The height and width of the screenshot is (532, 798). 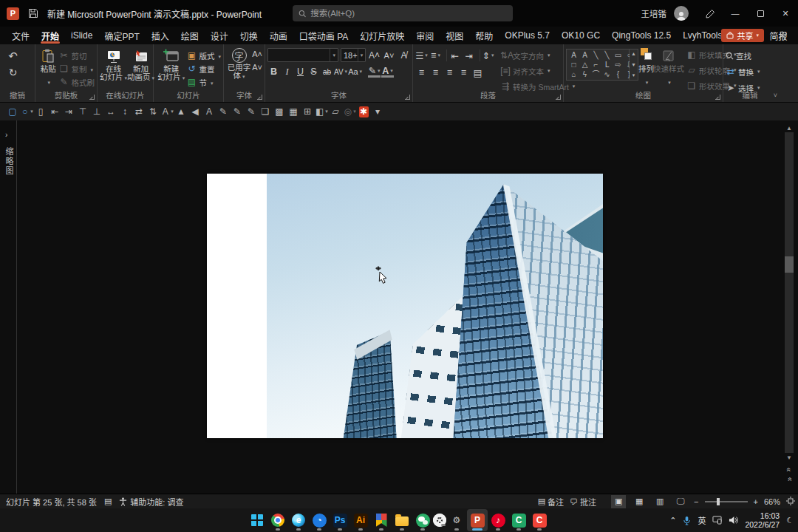 What do you see at coordinates (77, 82) in the screenshot?
I see `format-painter-button: ✎格式刷` at bounding box center [77, 82].